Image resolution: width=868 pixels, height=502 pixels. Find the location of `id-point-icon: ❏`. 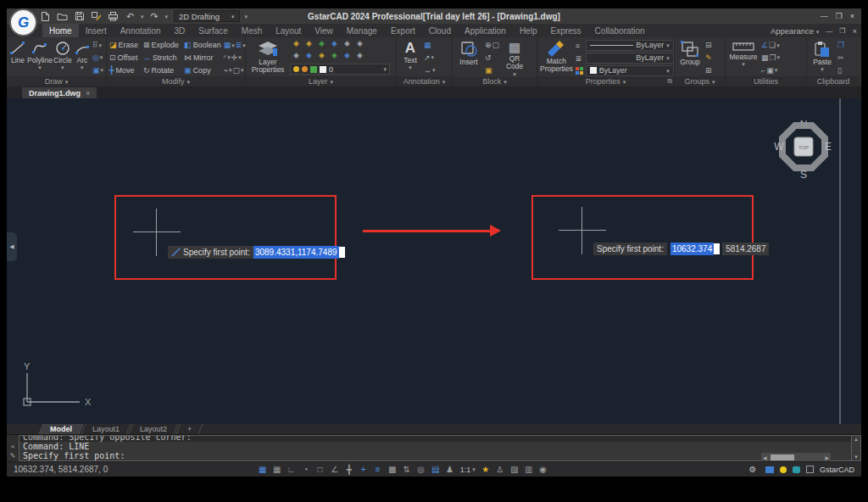

id-point-icon: ❏ is located at coordinates (772, 45).